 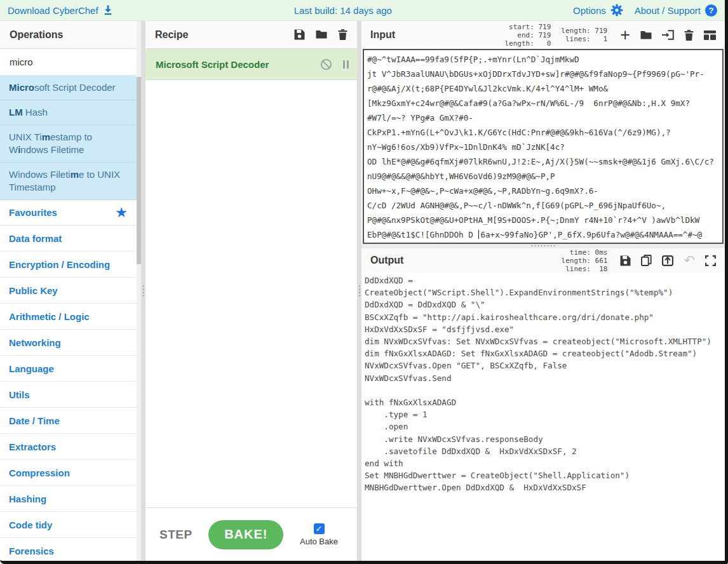 What do you see at coordinates (69, 549) in the screenshot?
I see `sidebar-item-forensics: Forensics` at bounding box center [69, 549].